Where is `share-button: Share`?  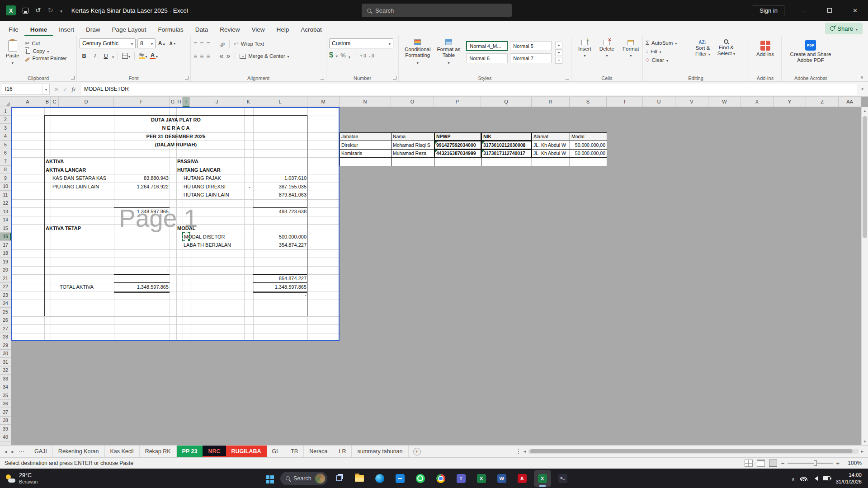 share-button: Share is located at coordinates (844, 28).